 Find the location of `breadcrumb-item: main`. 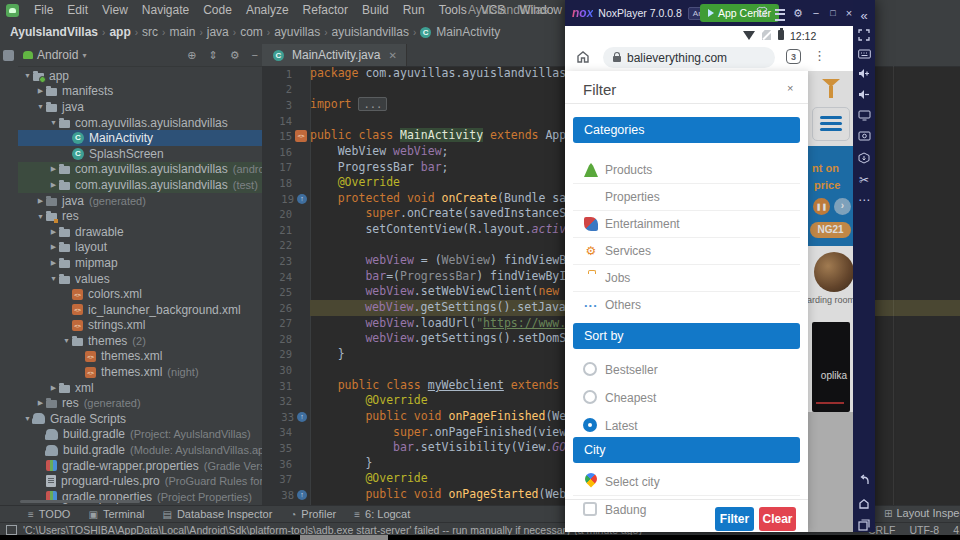

breadcrumb-item: main is located at coordinates (182, 32).